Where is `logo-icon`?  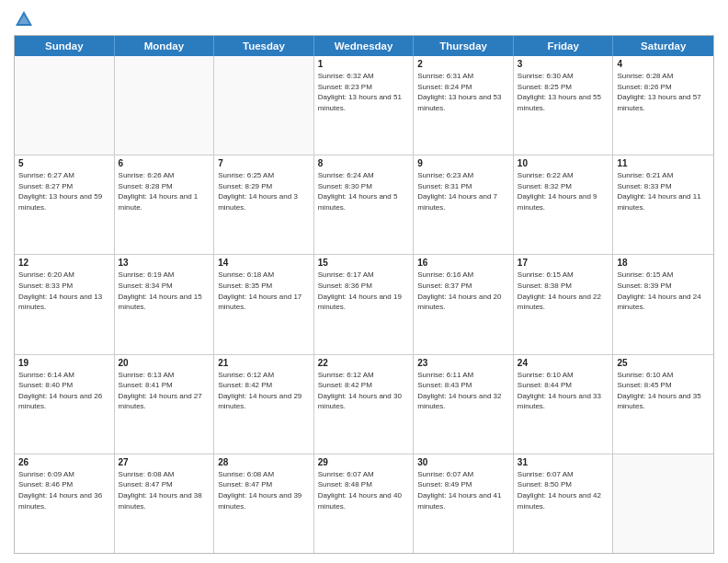
logo-icon is located at coordinates (24, 19).